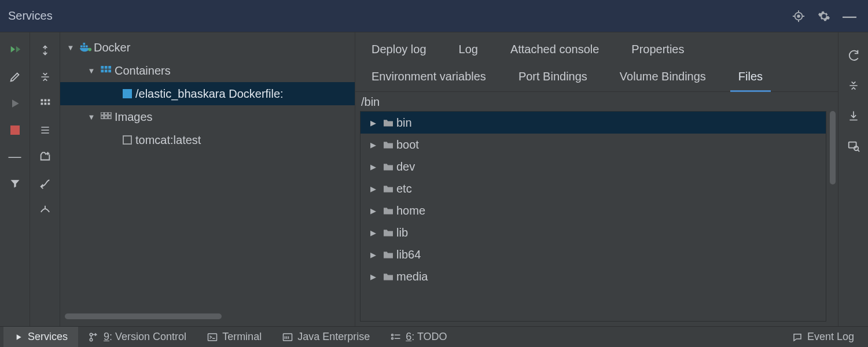 The image size is (868, 347). Describe the element at coordinates (593, 189) in the screenshot. I see `file-row: ▶ etc` at that location.